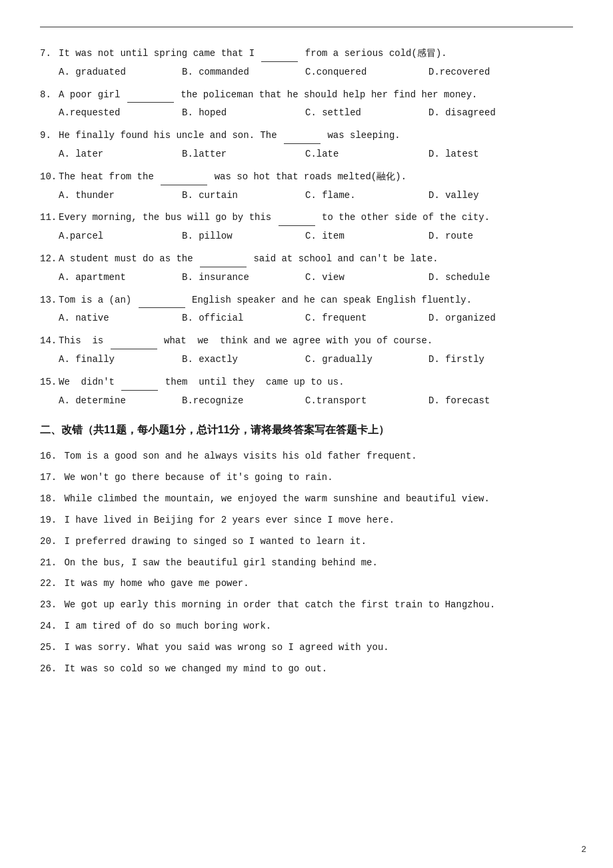  Describe the element at coordinates (49, 95) in the screenshot. I see `q8-num: 8.` at that location.